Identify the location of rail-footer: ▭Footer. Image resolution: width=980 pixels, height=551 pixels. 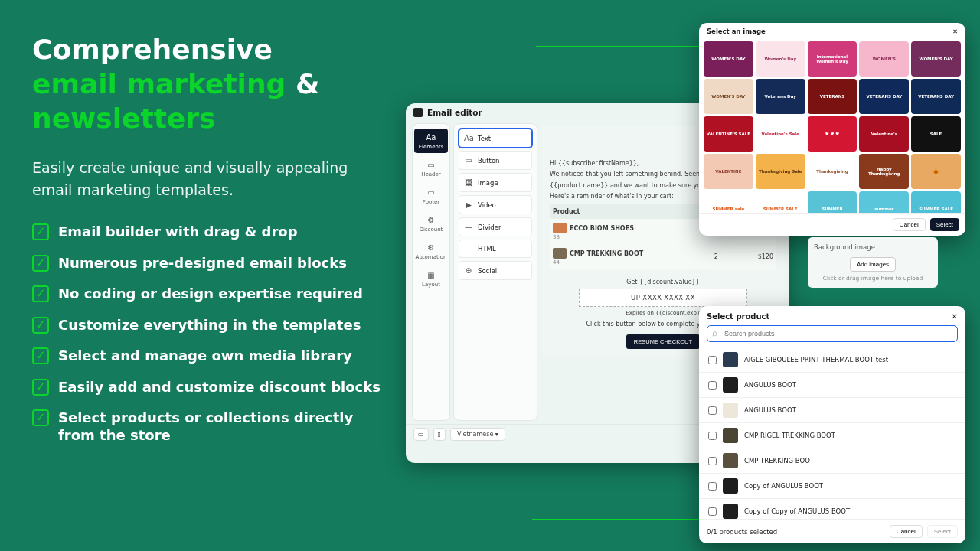
(431, 196).